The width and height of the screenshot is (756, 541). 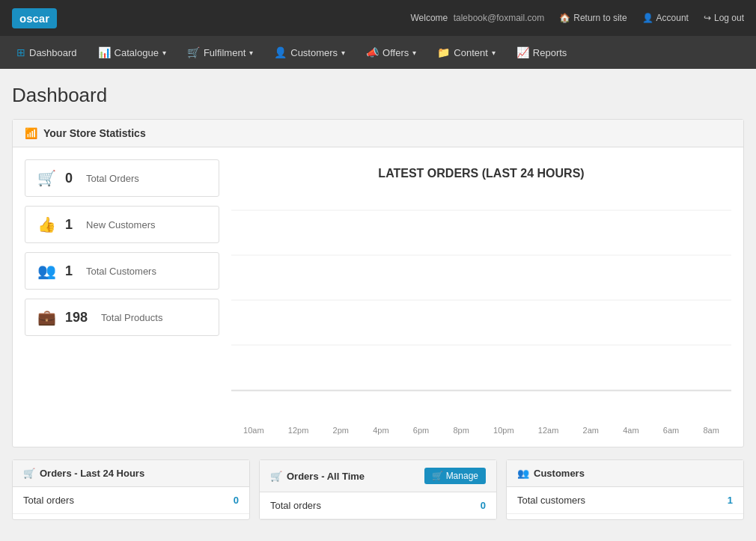 What do you see at coordinates (437, 476) in the screenshot?
I see `manage-cart-icon: 🛒` at bounding box center [437, 476].